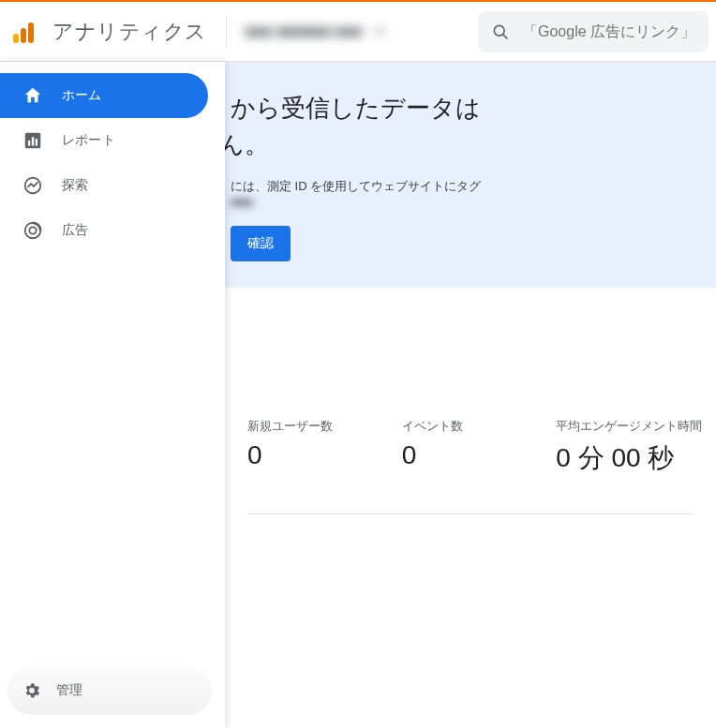  What do you see at coordinates (104, 96) in the screenshot?
I see `sidebar-item-home: ホーム` at bounding box center [104, 96].